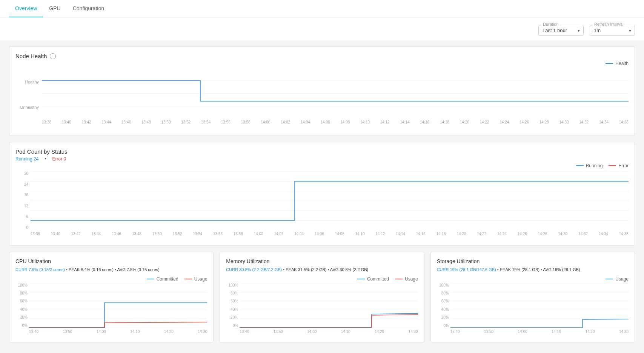 The width and height of the screenshot is (644, 353). I want to click on duration-dropdown: Duration Last 1 hour Last 6 hours Last 2…, so click(561, 30).